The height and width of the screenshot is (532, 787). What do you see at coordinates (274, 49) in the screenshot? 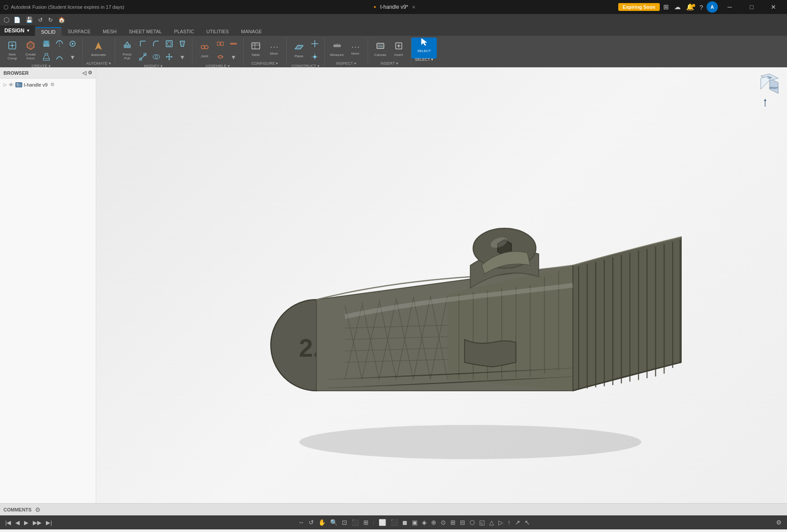
I see `configure-more-button: ⋯ More` at bounding box center [274, 49].